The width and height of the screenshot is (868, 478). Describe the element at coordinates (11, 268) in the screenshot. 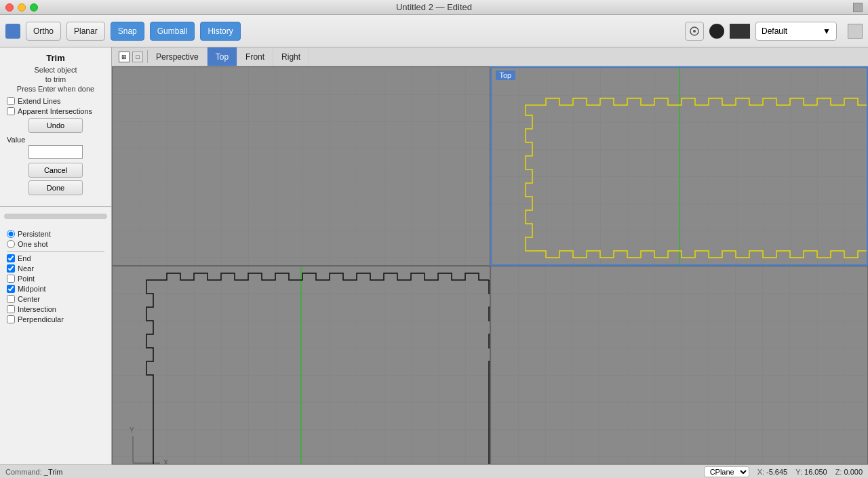

I see `near-checkbox` at that location.